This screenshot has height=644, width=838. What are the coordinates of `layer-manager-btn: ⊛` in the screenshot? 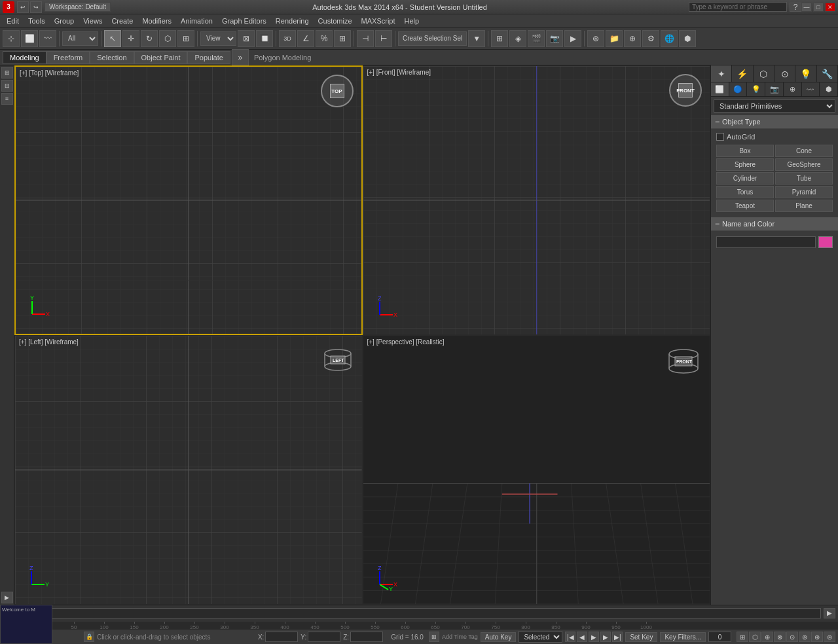 It's located at (596, 39).